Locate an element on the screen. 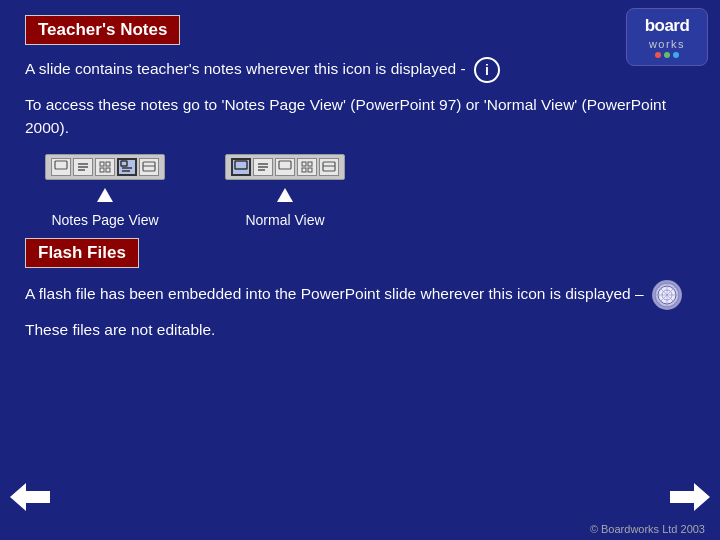 The image size is (720, 540). tb-normal-slide-btn is located at coordinates (285, 167).